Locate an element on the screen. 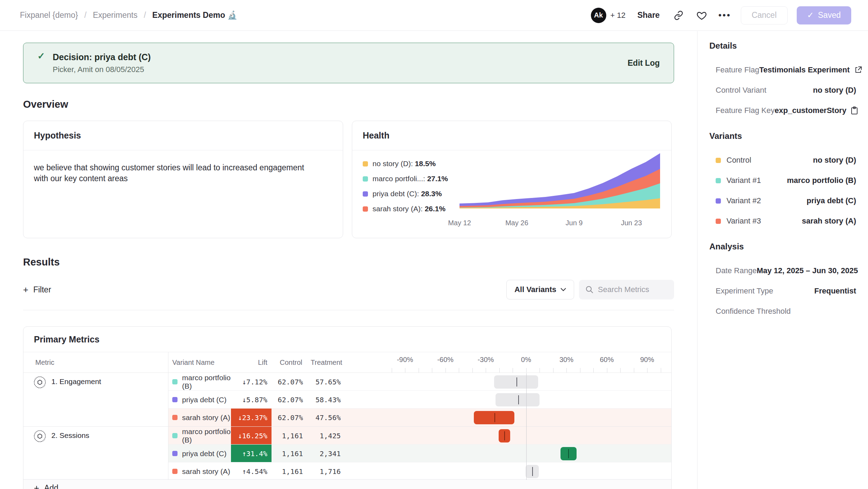 The image size is (868, 489). variants-dropdown: All Variants is located at coordinates (540, 290).